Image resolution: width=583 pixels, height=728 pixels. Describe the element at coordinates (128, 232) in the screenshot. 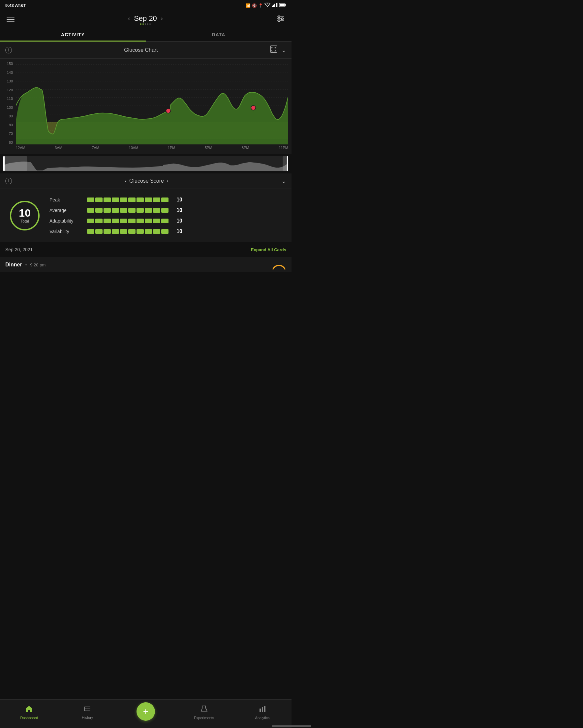

I see `metric-bars-variability` at that location.